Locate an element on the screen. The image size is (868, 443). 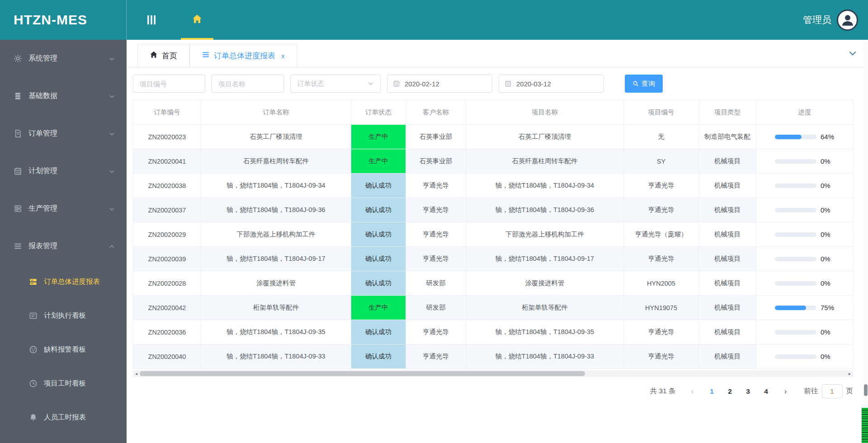
sidebar-item-shortage-alarm-board: 缺料报警看板 is located at coordinates (63, 350).